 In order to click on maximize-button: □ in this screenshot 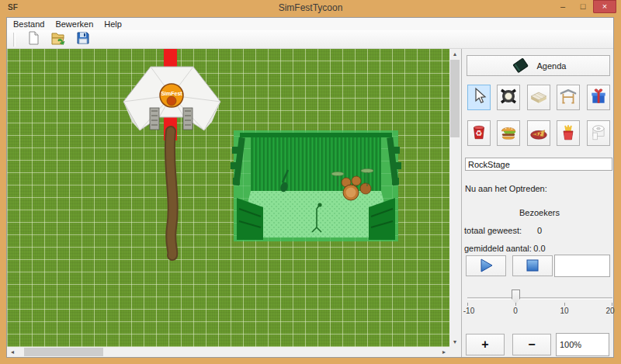, I will do `click(583, 6)`.